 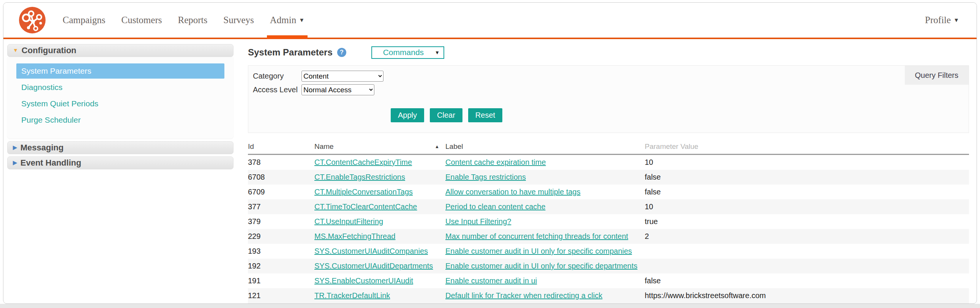 I want to click on parameter-name-link: SYS.EnableCustomerUIAudit, so click(x=364, y=281).